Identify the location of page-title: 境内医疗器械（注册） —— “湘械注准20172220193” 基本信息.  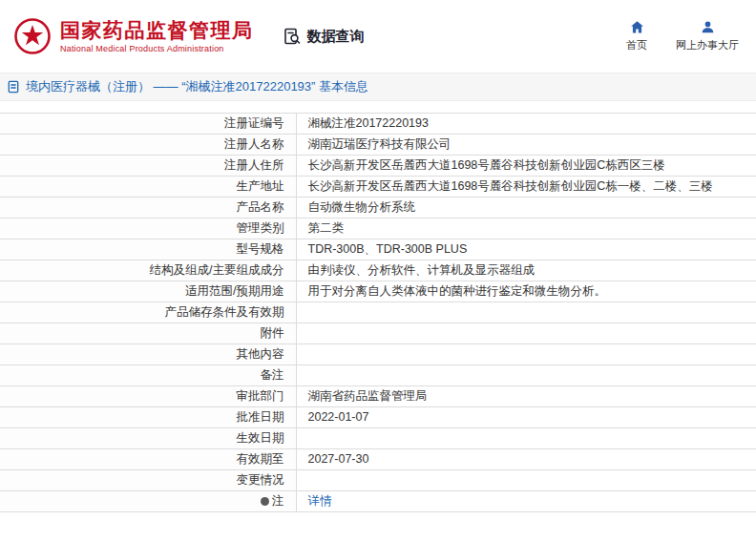
(197, 87).